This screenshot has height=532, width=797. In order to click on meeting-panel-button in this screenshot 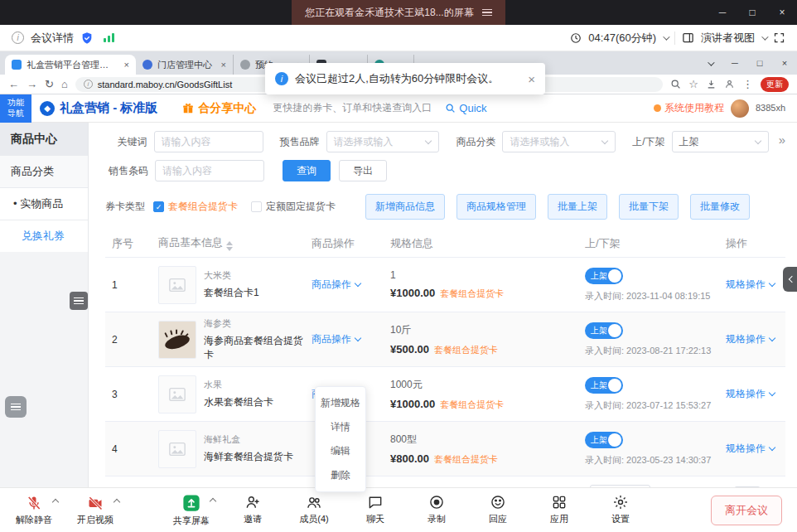, I will do `click(16, 407)`.